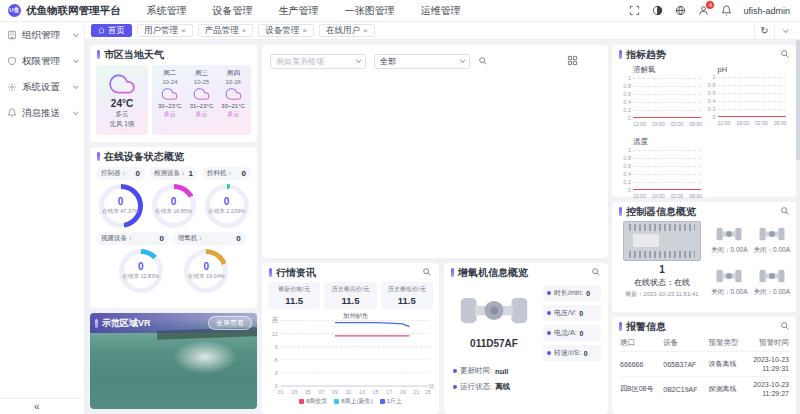 The image size is (800, 414). Describe the element at coordinates (174, 206) in the screenshot. I see `donut-detector: 0在线率 16.85%` at that location.